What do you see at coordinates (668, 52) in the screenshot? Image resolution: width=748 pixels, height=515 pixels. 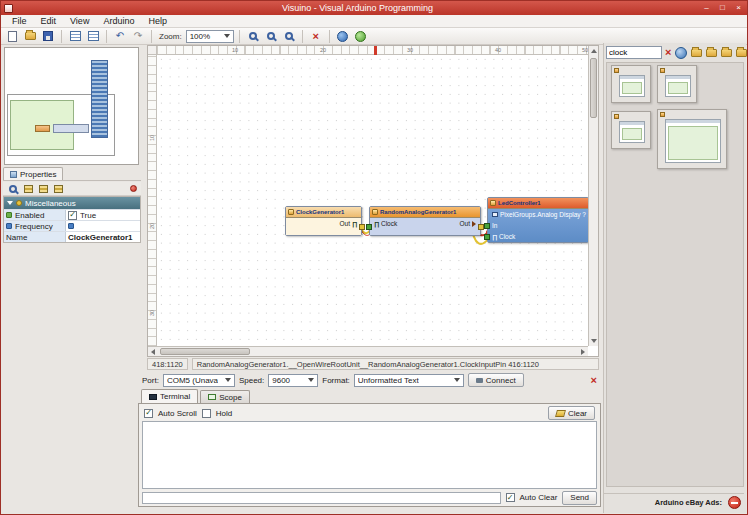 I see `search-clear-button: ×` at bounding box center [668, 52].